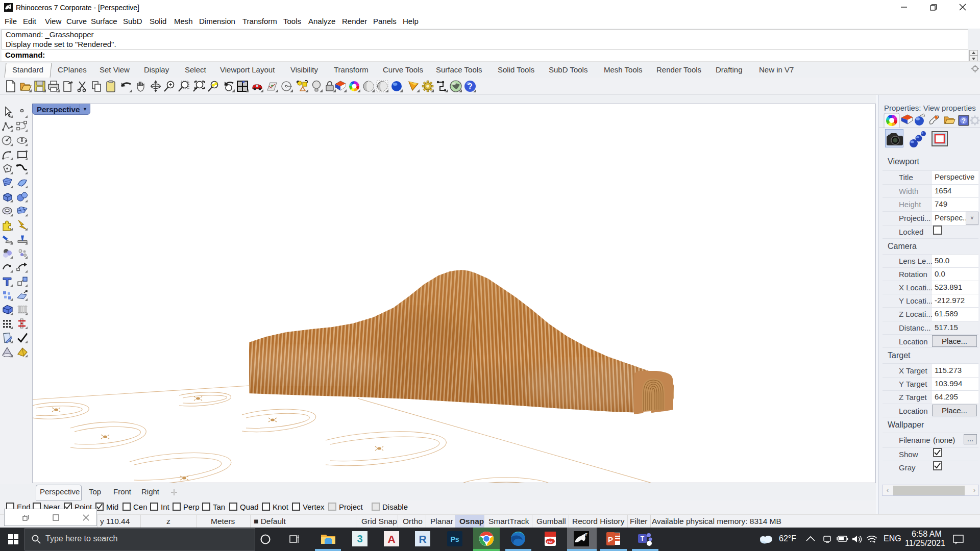  What do you see at coordinates (643, 539) in the screenshot?
I see `svg-text: T` at bounding box center [643, 539].